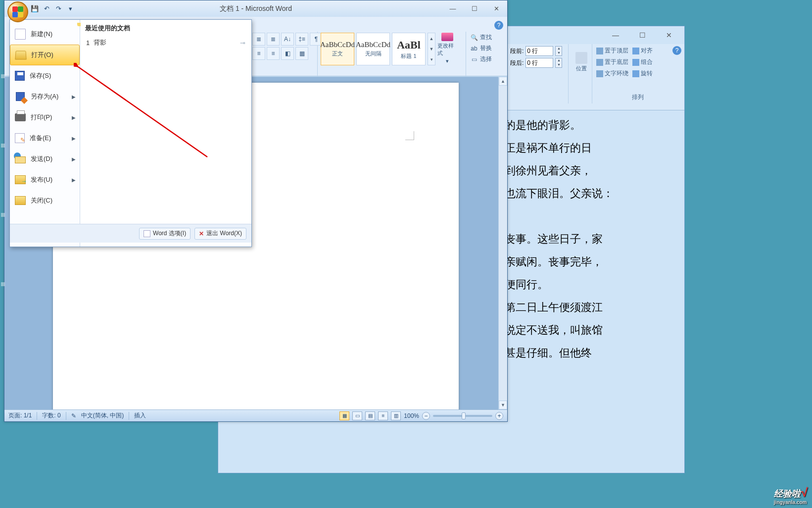  Describe the element at coordinates (20, 180) in the screenshot. I see `publish-icon` at that location.